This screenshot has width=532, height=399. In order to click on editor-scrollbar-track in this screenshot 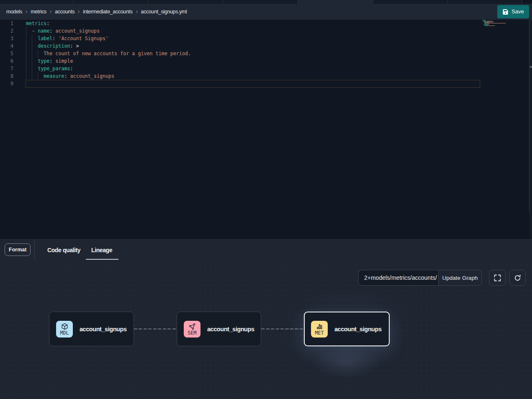, I will do `click(531, 130)`.